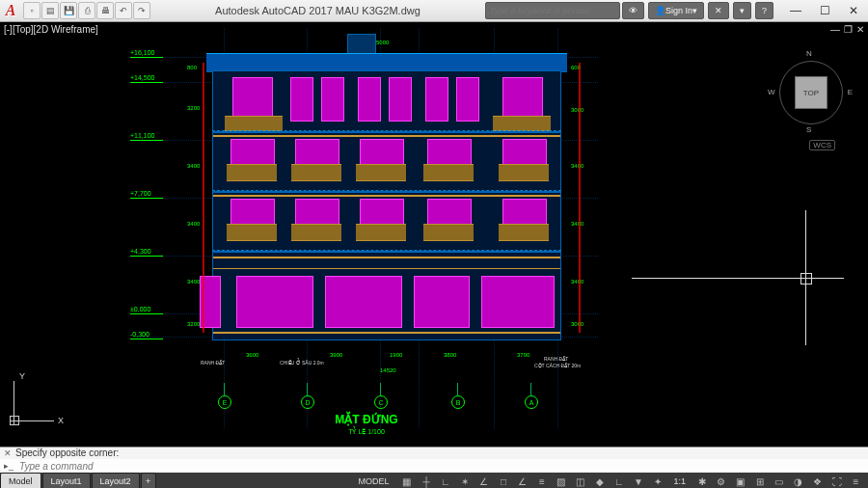 The width and height of the screenshot is (868, 488). What do you see at coordinates (302, 363) in the screenshot?
I see `note-label: CHIẾU Ở SÂU 2.0m` at bounding box center [302, 363].